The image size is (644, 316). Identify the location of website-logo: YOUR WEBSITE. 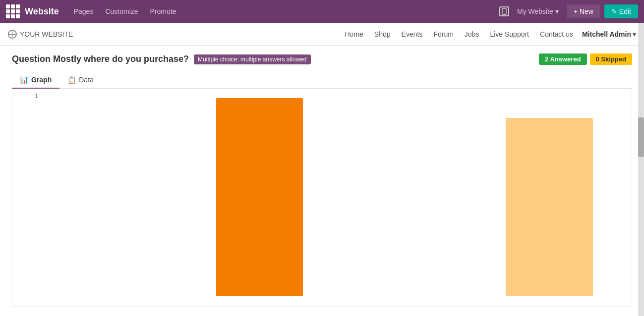
(41, 34).